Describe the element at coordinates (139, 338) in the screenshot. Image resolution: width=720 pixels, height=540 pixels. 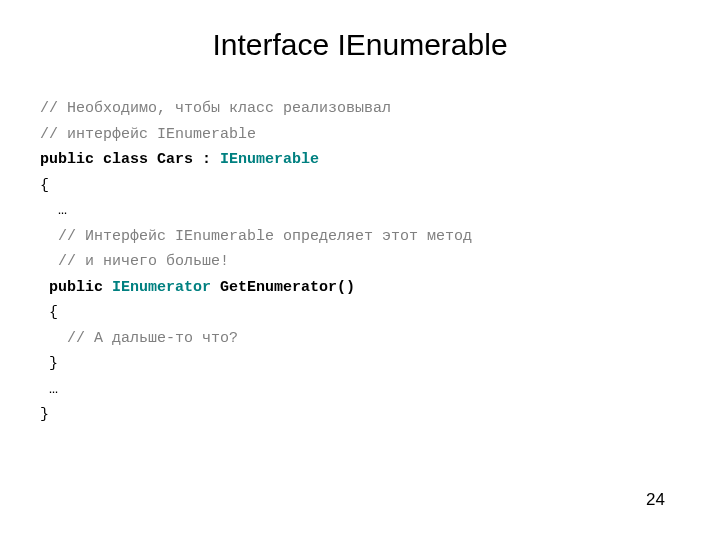
I see `code-comment-line-5: // А дальше-то что?` at that location.